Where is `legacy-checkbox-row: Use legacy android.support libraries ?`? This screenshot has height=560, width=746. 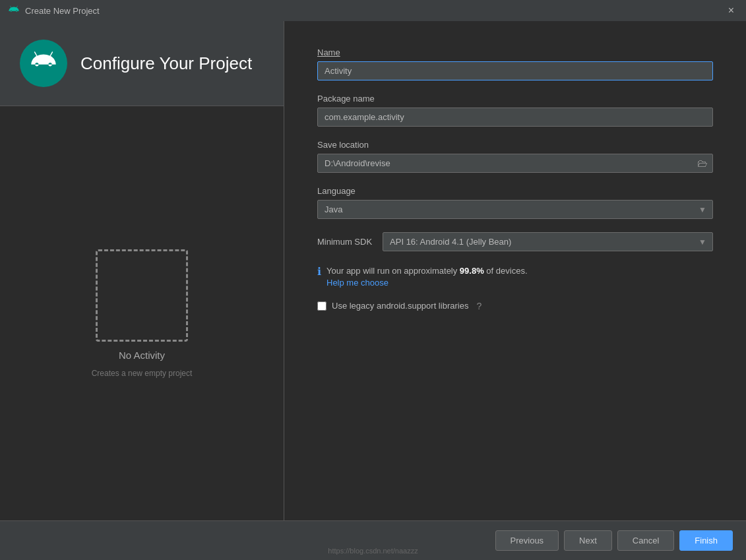 legacy-checkbox-row: Use legacy android.support libraries ? is located at coordinates (515, 306).